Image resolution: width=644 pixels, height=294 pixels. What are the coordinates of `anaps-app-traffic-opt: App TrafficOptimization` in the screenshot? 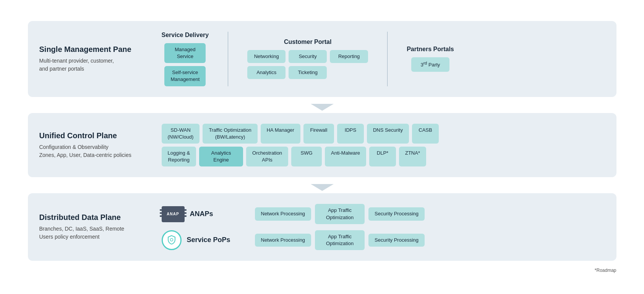 It's located at (340, 214).